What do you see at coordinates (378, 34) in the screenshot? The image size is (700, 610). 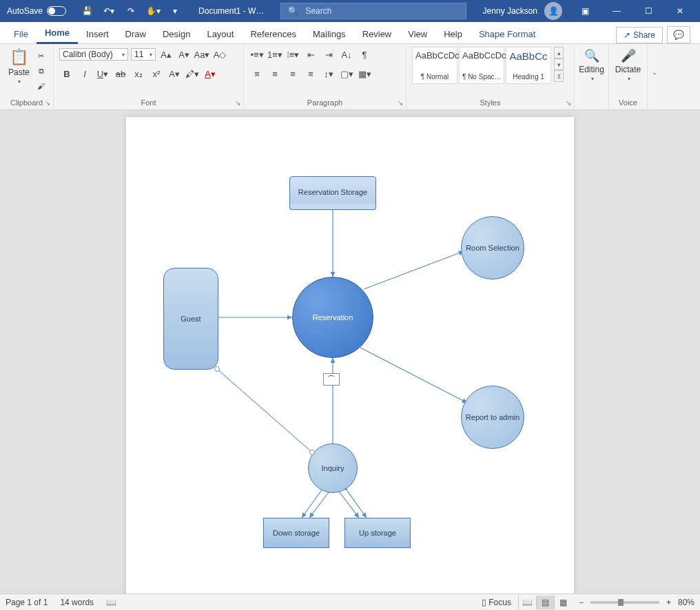 I see `tab-review: Review` at bounding box center [378, 34].